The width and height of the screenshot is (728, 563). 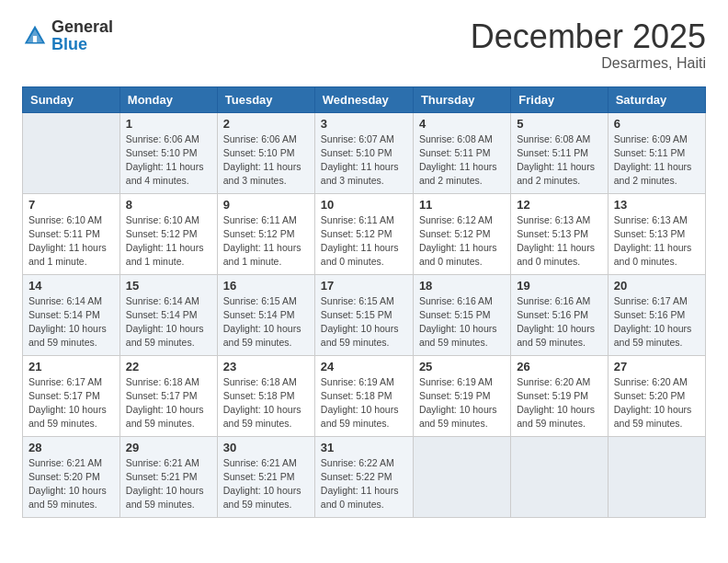 I want to click on day-info: Sunrise: 6:15 AM Sunset: 5:15 PM Dayligh…, so click(x=364, y=322).